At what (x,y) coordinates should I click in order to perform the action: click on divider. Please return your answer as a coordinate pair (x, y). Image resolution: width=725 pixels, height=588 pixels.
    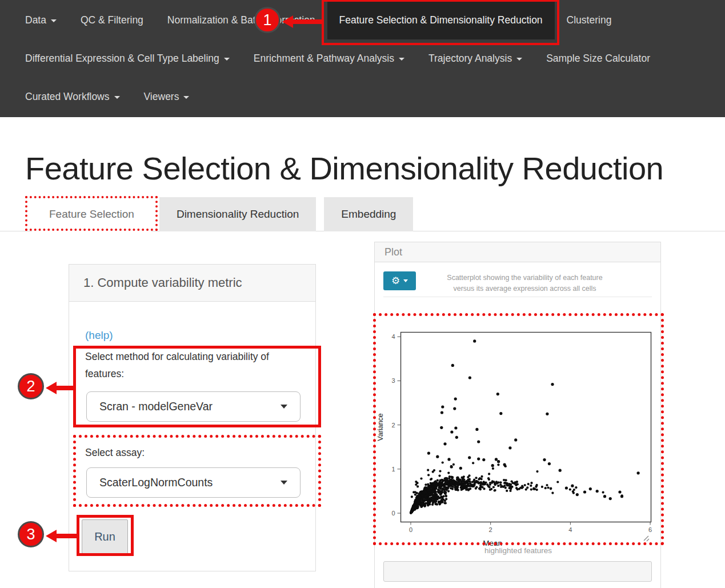
    Looking at the image, I should click on (518, 297).